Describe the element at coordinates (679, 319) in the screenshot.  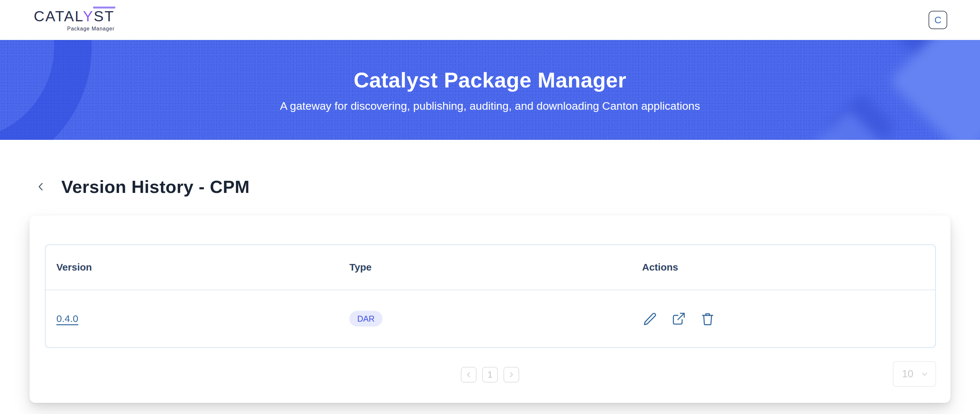
I see `open-external-button` at that location.